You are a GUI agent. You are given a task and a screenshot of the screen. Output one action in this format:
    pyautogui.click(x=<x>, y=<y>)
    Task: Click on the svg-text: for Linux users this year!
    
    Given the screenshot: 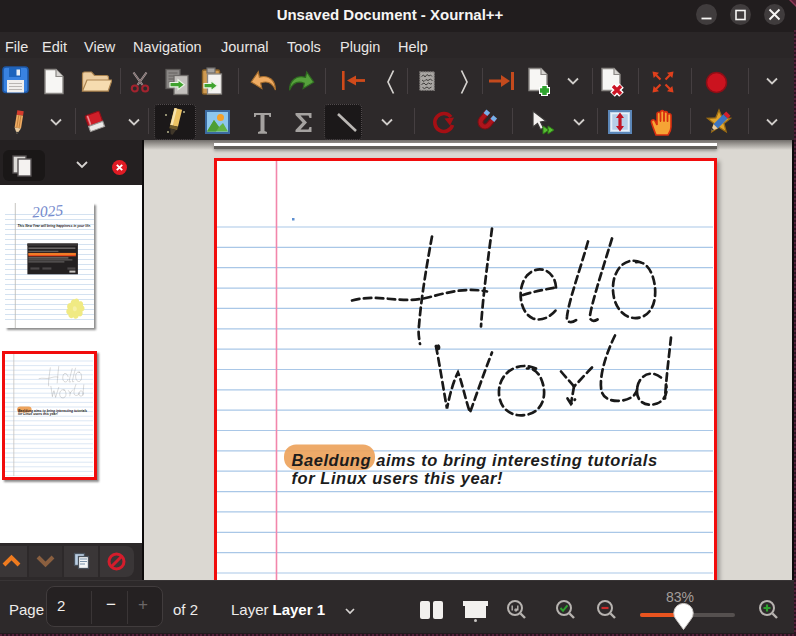 What is the action you would take?
    pyautogui.click(x=38, y=414)
    